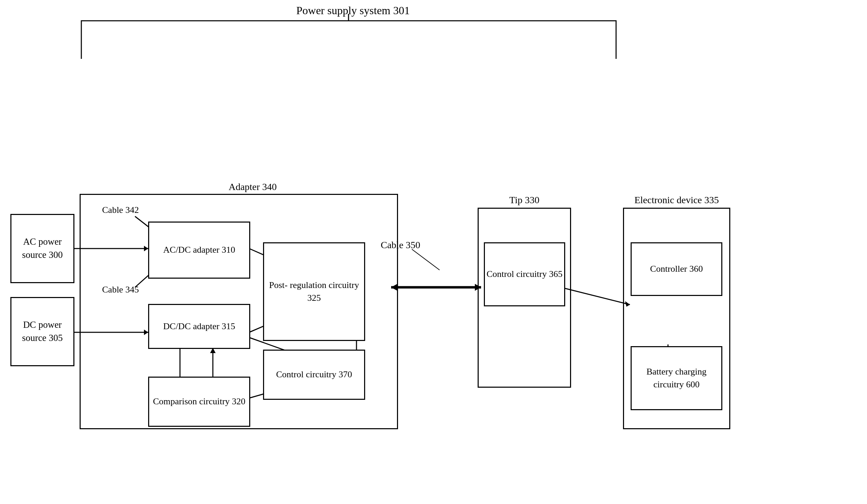 This screenshot has width=867, height=504. I want to click on dc-power-source-box: DC power source 305, so click(42, 332).